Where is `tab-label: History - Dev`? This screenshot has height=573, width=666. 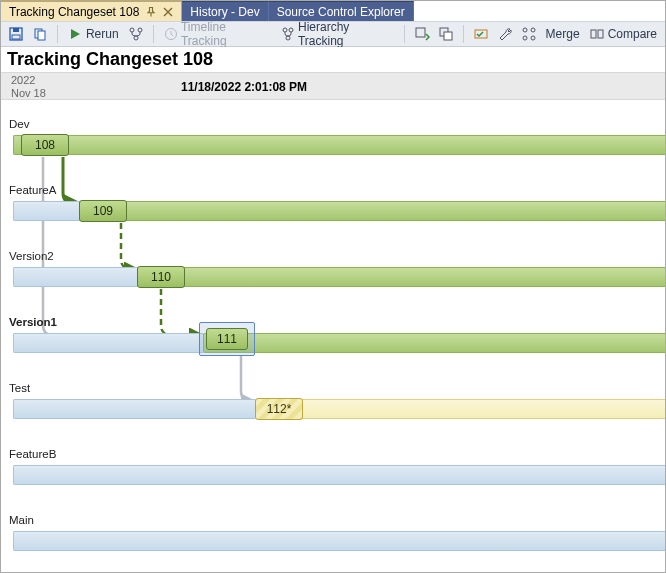
tab-label: History - Dev is located at coordinates (224, 12).